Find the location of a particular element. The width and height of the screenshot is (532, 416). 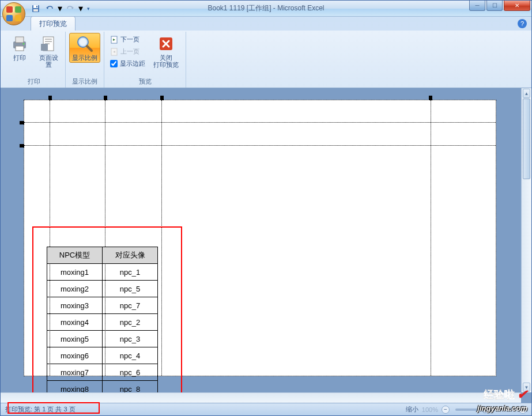

printer-icon is located at coordinates (20, 44).